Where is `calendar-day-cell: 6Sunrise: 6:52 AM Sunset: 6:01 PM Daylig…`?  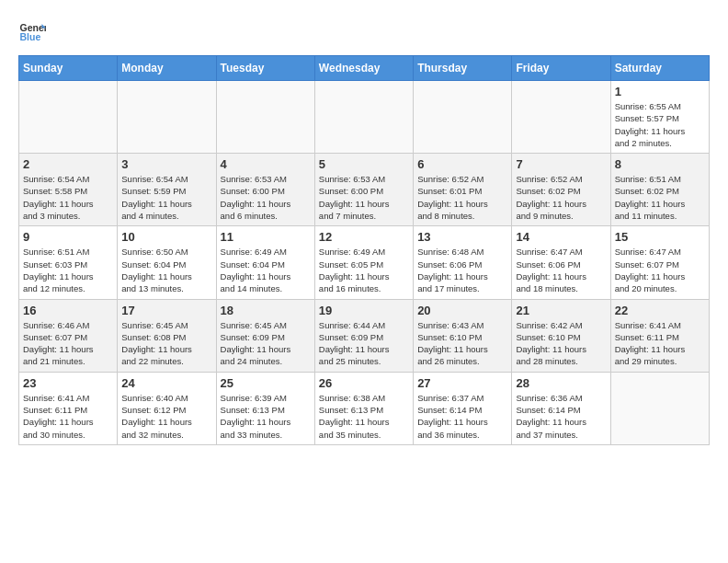
calendar-day-cell: 6Sunrise: 6:52 AM Sunset: 6:01 PM Daylig… is located at coordinates (463, 190).